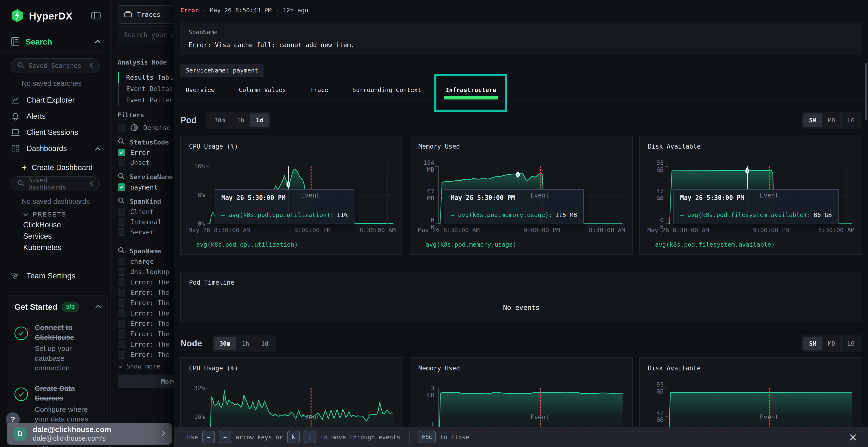  What do you see at coordinates (68, 393) in the screenshot?
I see `step-title: Create Data Sources` at bounding box center [68, 393].